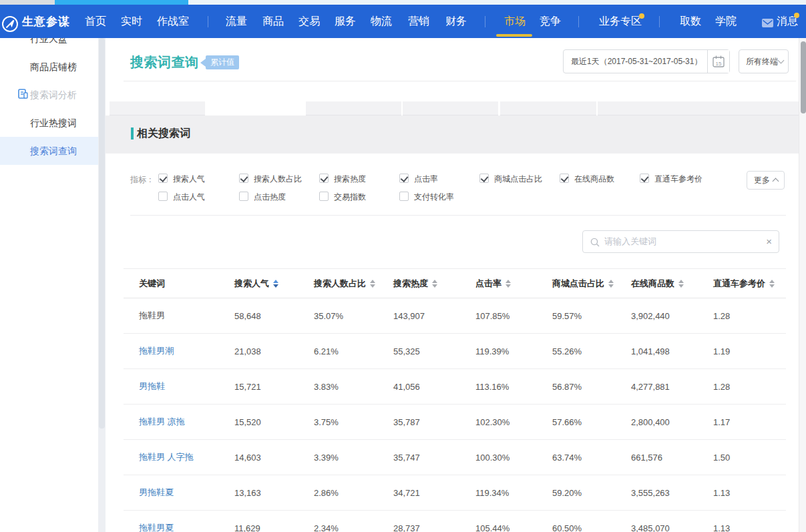 This screenshot has width=806, height=532. I want to click on nav-competition: 竞争, so click(550, 21).